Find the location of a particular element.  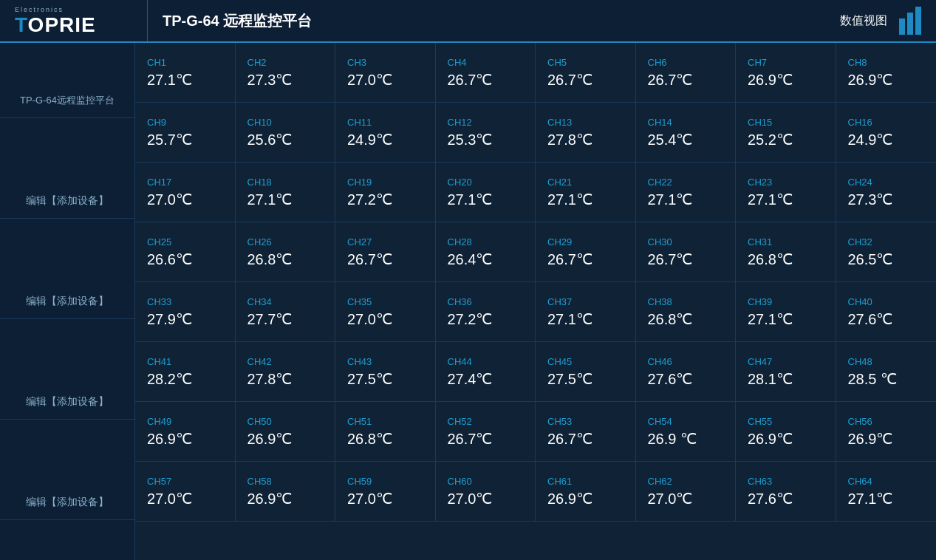

channel-cell-ch53: CH5326.7℃ is located at coordinates (586, 431).